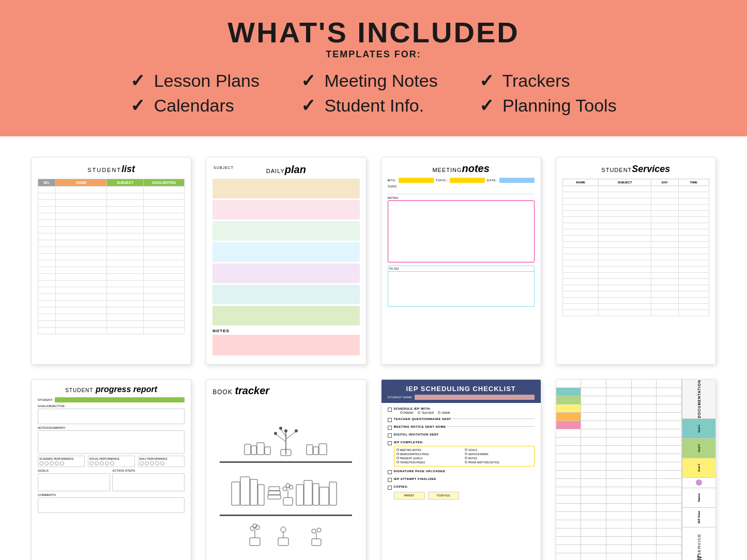 The image size is (747, 560). What do you see at coordinates (61, 461) in the screenshot?
I see `rating-academic: ACADEMIC PERFORMANCE` at bounding box center [61, 461].